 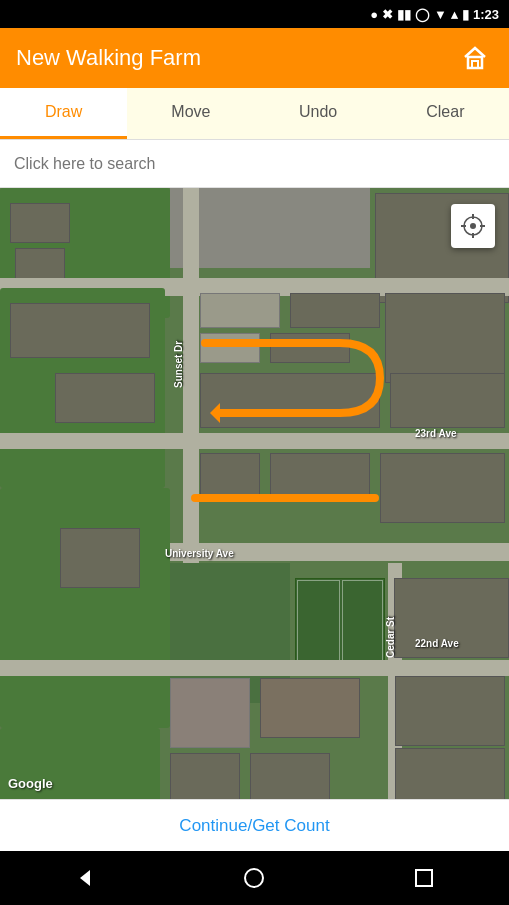 I want to click on search-input, so click(x=254, y=164).